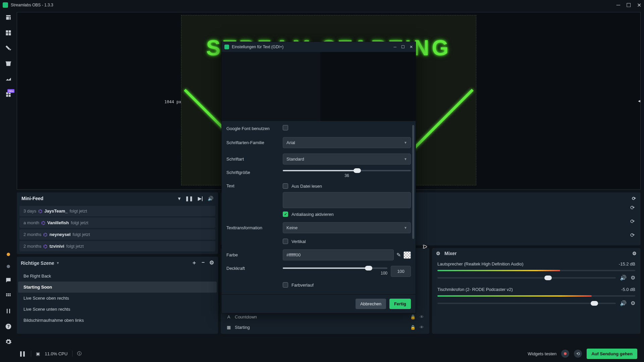 Image resolution: width=644 pixels, height=362 pixels. I want to click on scene-remove-icon: −, so click(203, 263).